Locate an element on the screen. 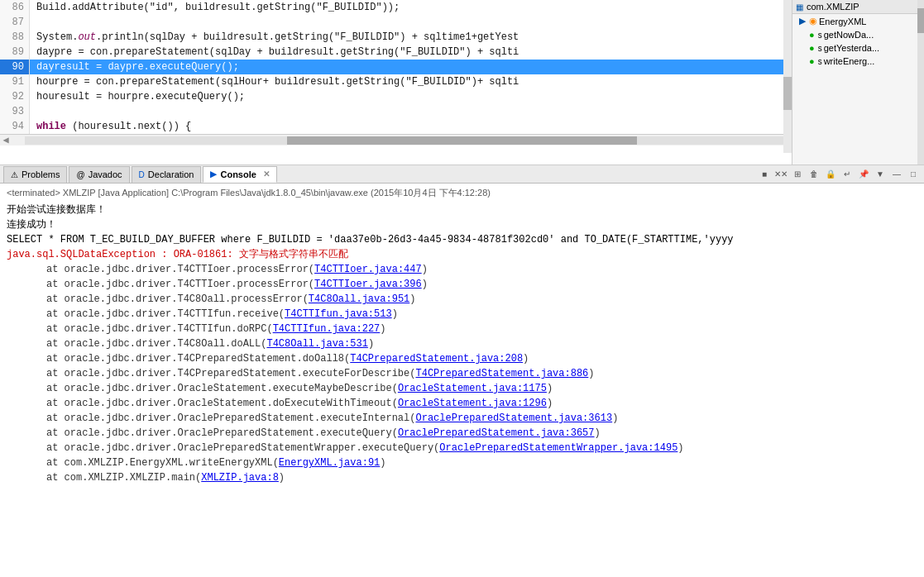 This screenshot has height=577, width=924. tab-declaration-label: Declaration is located at coordinates (171, 174).